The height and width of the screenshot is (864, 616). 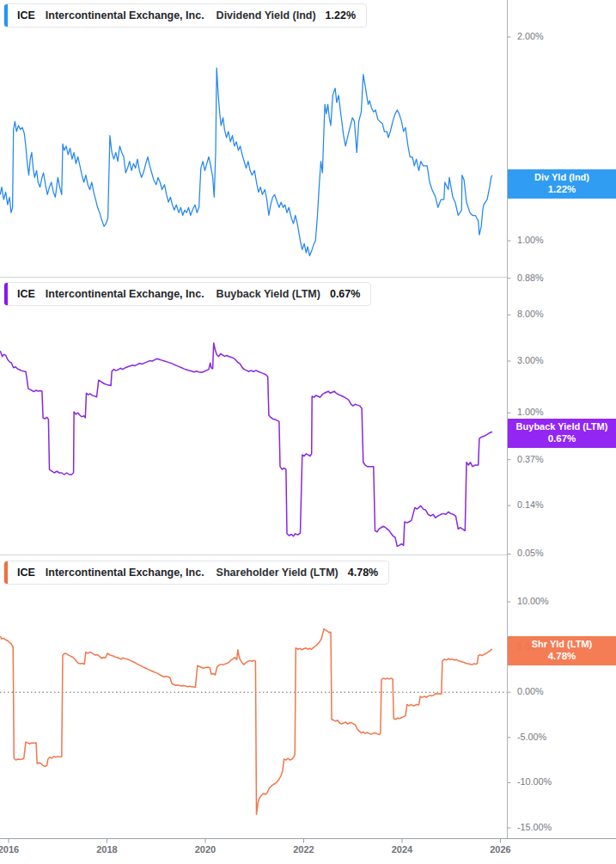 I want to click on chart-title-bar-buyback-yield: ICE Intercontinental Exchange, Inc. Buyb…, so click(x=187, y=294).